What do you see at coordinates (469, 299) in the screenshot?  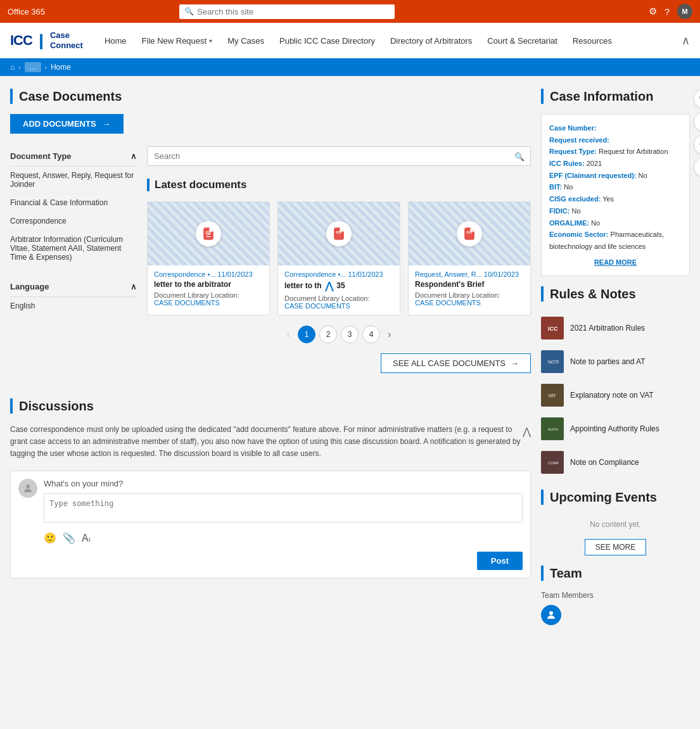 I see `doc-card-3-location: Document Library Location: CASE DOCUMENT…` at bounding box center [469, 299].